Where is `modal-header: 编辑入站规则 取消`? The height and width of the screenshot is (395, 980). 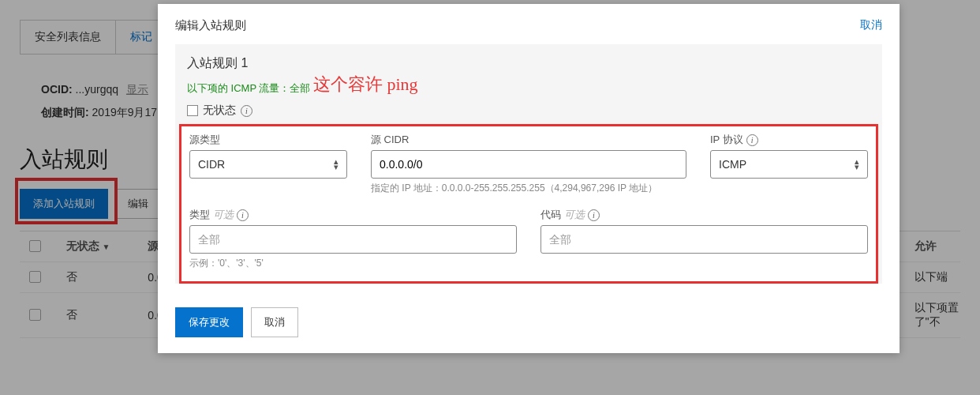
modal-header: 编辑入站规则 取消 is located at coordinates (529, 24).